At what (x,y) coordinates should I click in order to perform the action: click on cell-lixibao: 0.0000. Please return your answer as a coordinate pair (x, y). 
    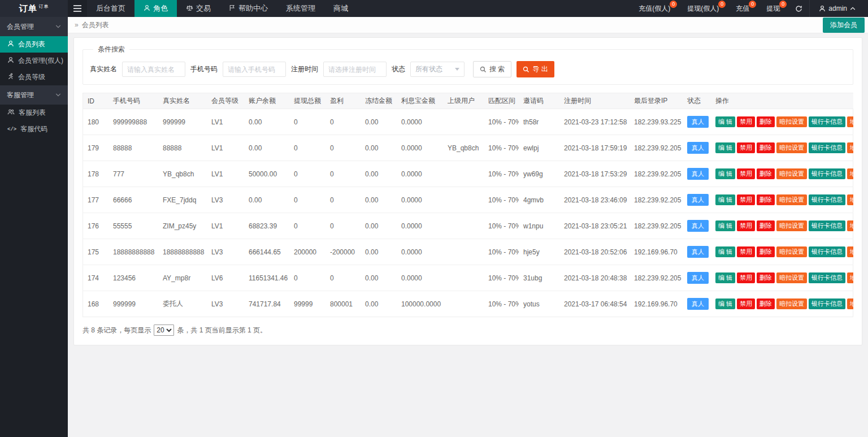
    Looking at the image, I should click on (420, 122).